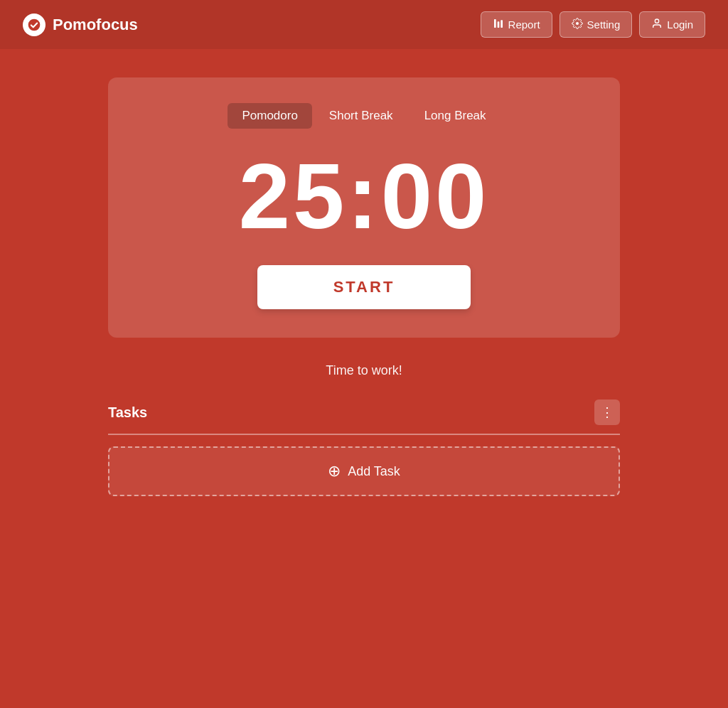  I want to click on tab-pomodoro: Pomodoro, so click(269, 116).